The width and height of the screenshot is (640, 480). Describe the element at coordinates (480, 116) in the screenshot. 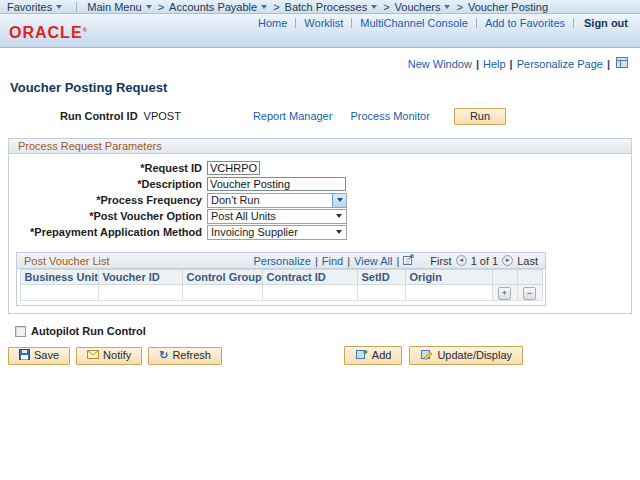

I see `run-button: Run` at that location.